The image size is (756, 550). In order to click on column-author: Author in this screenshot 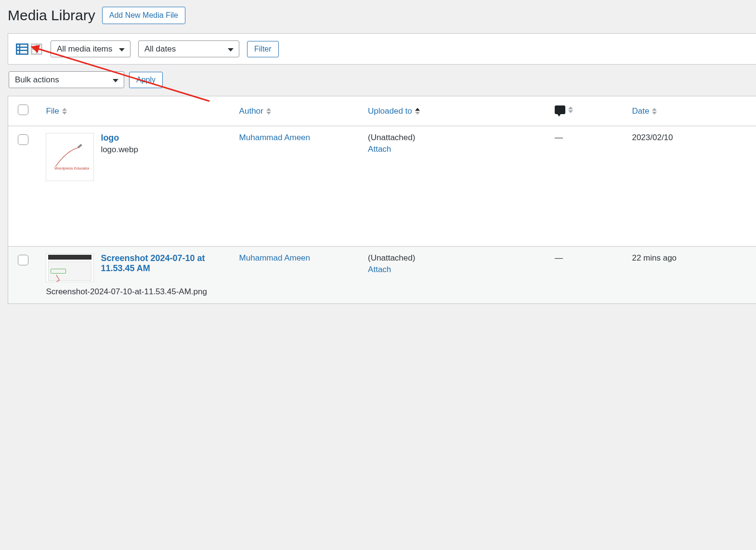, I will do `click(255, 111)`.